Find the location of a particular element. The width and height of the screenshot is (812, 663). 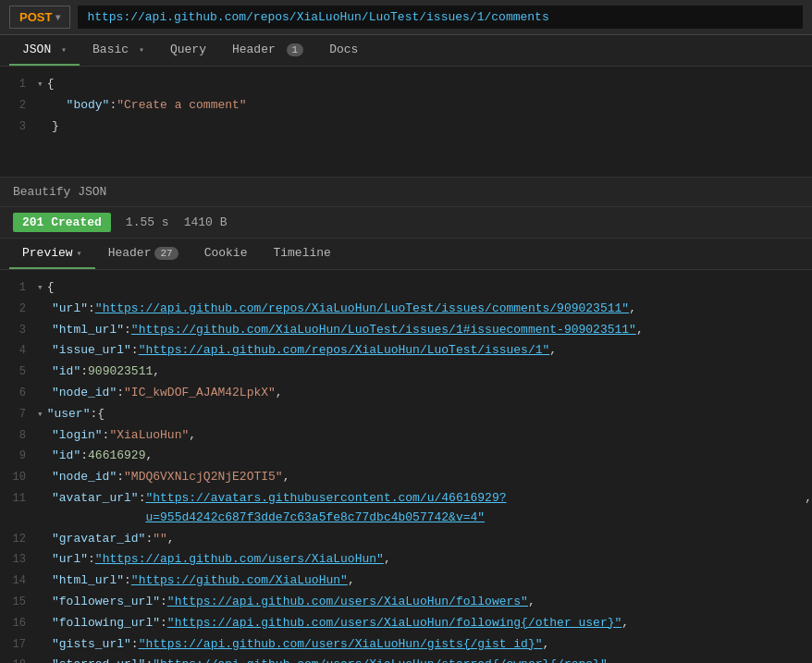

beautify-bar: Beautify JSON is located at coordinates (406, 192).